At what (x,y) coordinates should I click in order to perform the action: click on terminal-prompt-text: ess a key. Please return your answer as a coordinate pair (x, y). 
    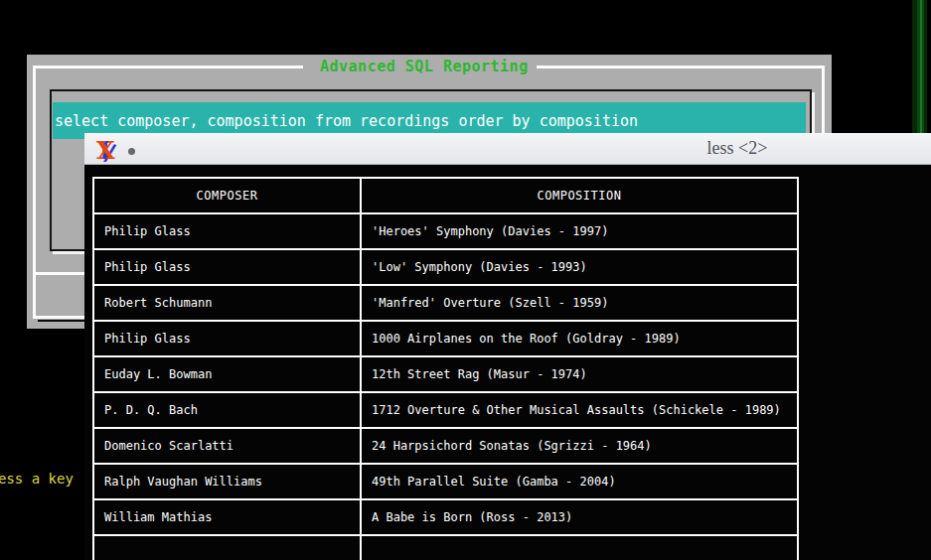
    Looking at the image, I should click on (37, 479).